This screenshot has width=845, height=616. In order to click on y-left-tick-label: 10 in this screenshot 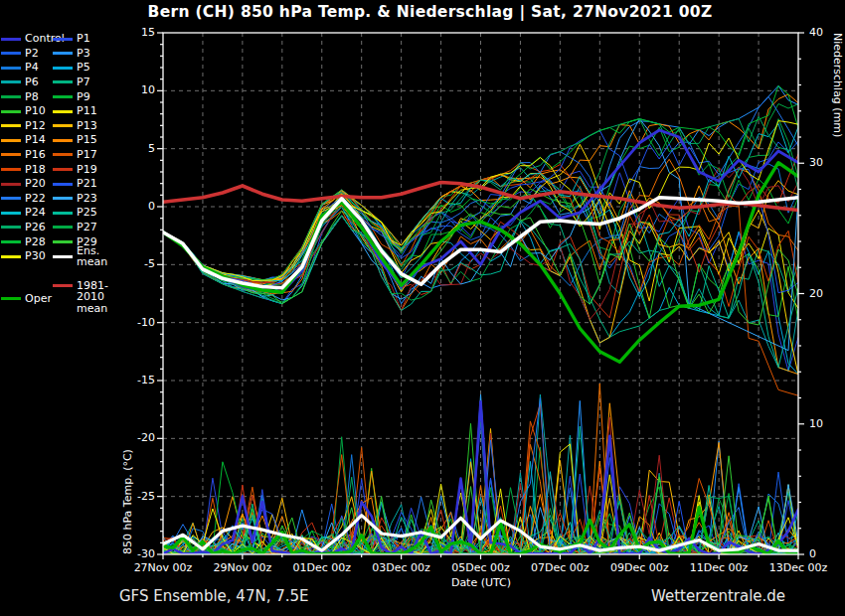, I will do `click(134, 89)`.